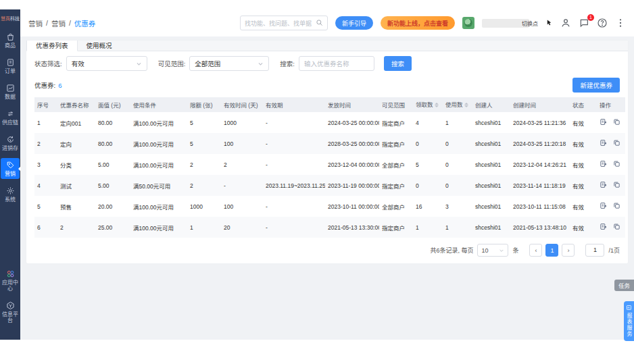 This screenshot has height=364, width=634. I want to click on contact-icon, so click(566, 23).